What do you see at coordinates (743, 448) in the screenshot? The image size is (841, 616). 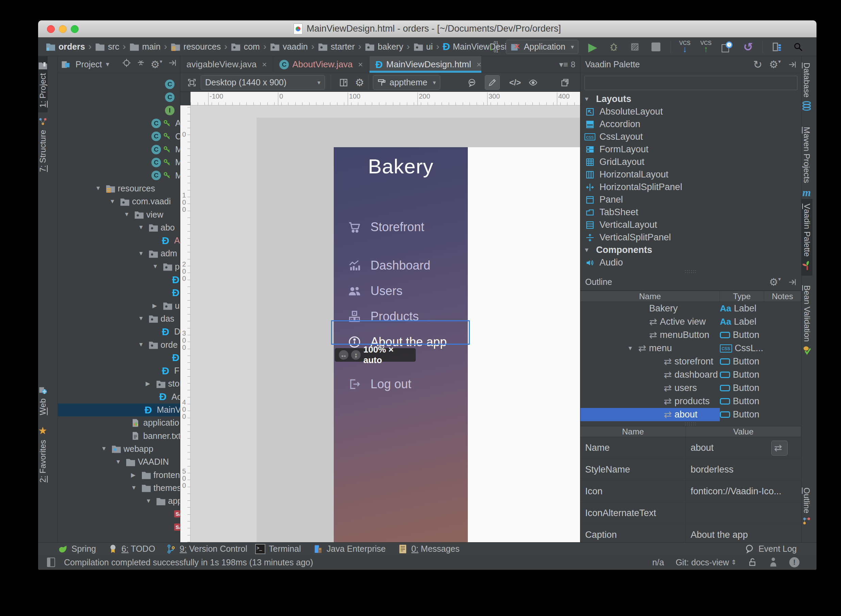 I see `property-value: about⇄` at bounding box center [743, 448].